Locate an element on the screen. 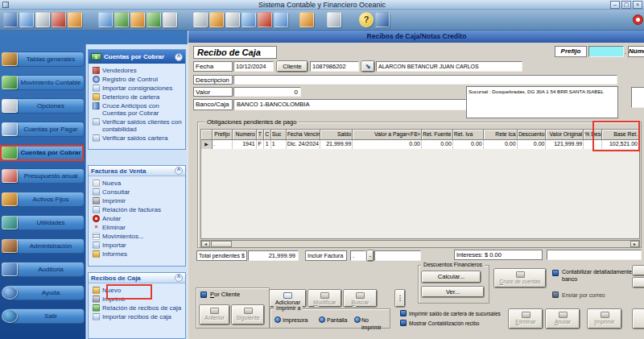 The image size is (644, 339). table-row: ▶ . 1941 F 1 1 Dic. 24/2024 21,999.99 0.… is located at coordinates (420, 145).